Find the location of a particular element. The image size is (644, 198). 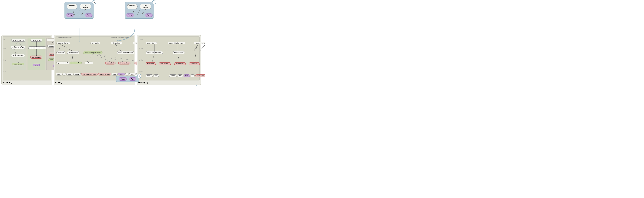

phrase-rec-node-init: phrase recommendation is located at coordinates (36, 48).